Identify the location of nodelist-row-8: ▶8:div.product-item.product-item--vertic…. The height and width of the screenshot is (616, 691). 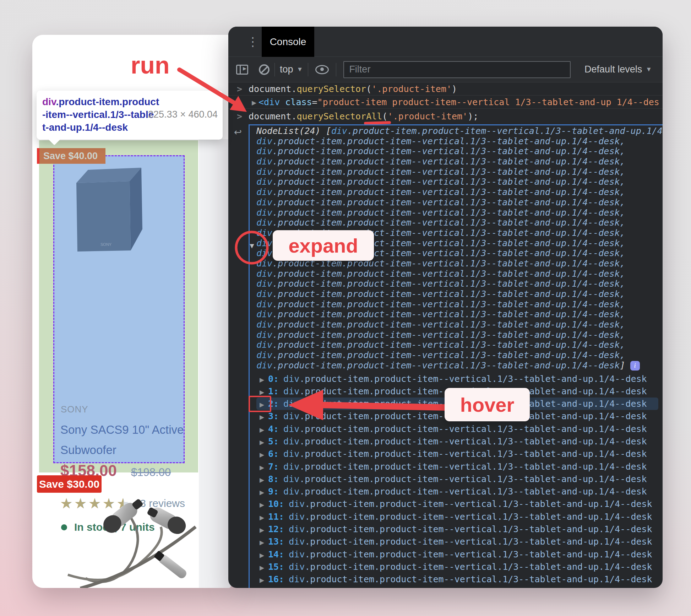
(457, 479).